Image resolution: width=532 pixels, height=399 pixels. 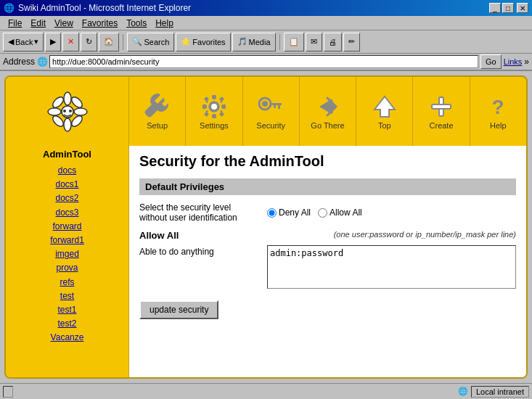 I want to click on search-button: 🔍 Search, so click(x=151, y=42).